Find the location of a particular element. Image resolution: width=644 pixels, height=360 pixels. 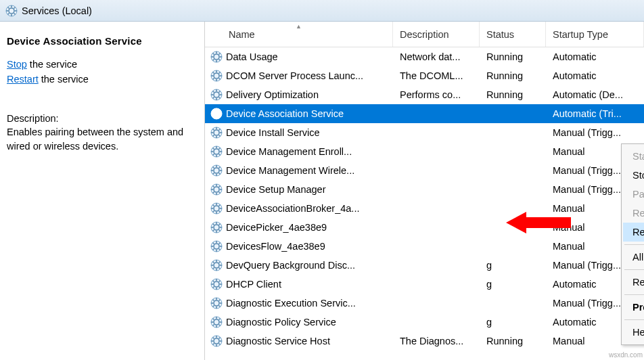

service-name: Device Management Enroll... is located at coordinates (289, 152).